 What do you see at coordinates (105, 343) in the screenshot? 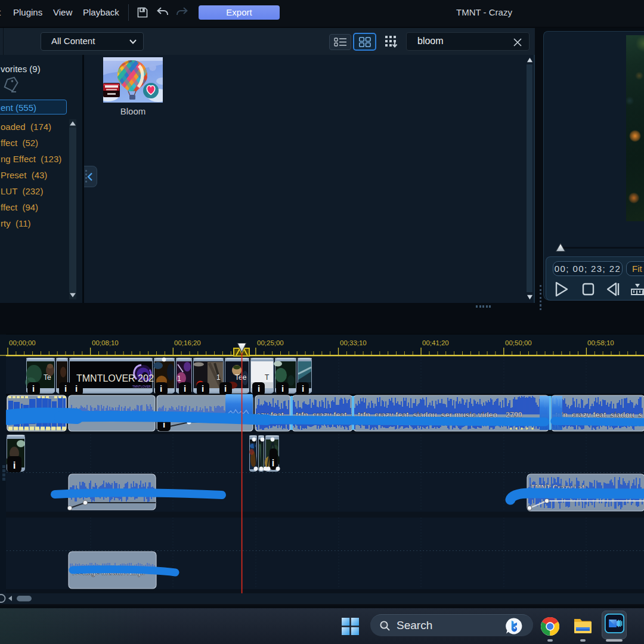
I see `svg-text: 00;08;10` at bounding box center [105, 343].